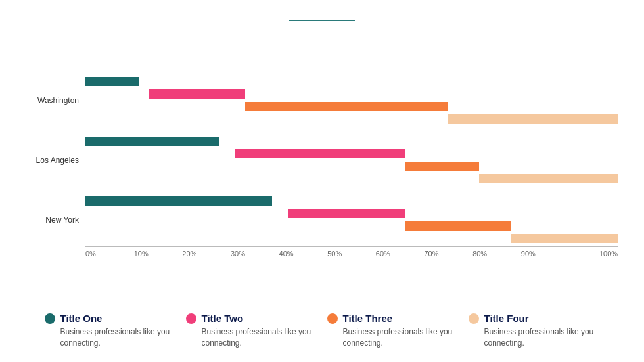 This screenshot has height=362, width=644. I want to click on x-tick: 90%, so click(545, 254).